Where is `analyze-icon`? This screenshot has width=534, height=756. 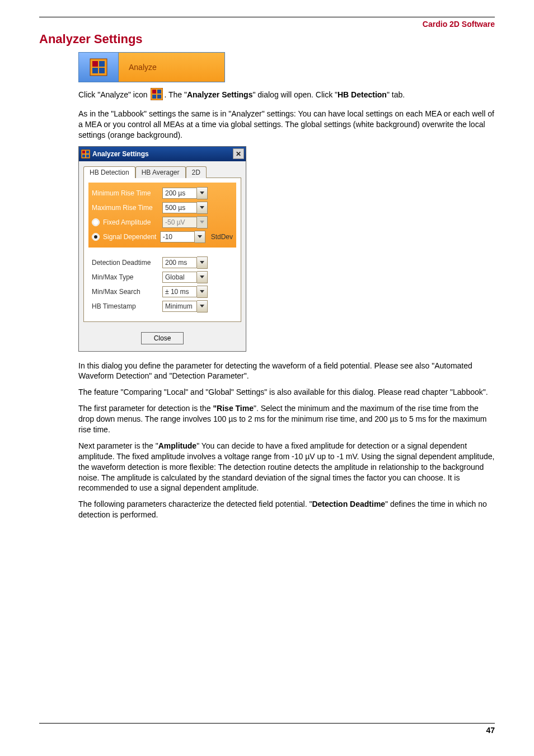 analyze-icon is located at coordinates (99, 67).